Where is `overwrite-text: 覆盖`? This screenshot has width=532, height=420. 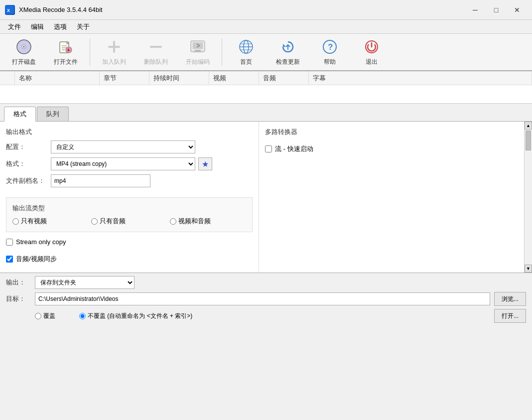 overwrite-text: 覆盖 is located at coordinates (49, 316).